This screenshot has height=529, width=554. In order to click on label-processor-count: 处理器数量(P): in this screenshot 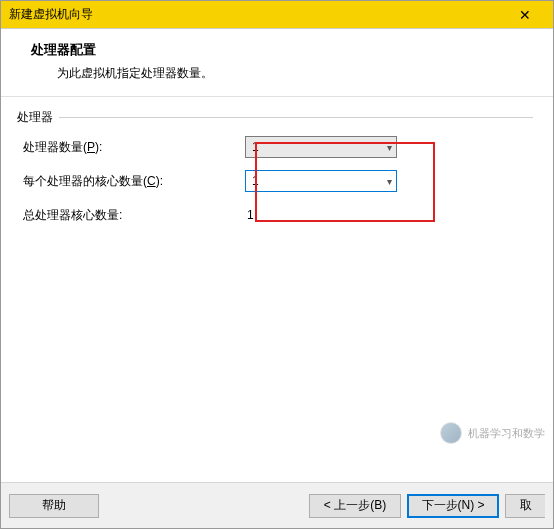, I will do `click(131, 148)`.